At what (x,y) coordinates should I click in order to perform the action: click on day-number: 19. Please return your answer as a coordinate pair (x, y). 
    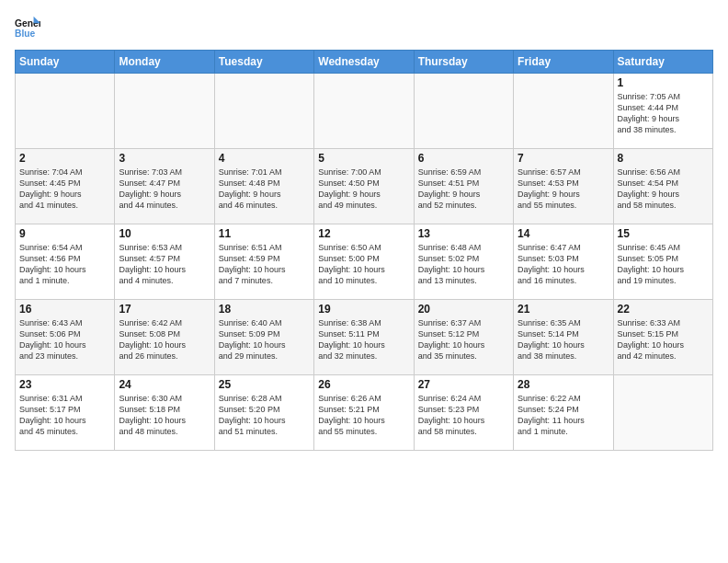
    Looking at the image, I should click on (364, 309).